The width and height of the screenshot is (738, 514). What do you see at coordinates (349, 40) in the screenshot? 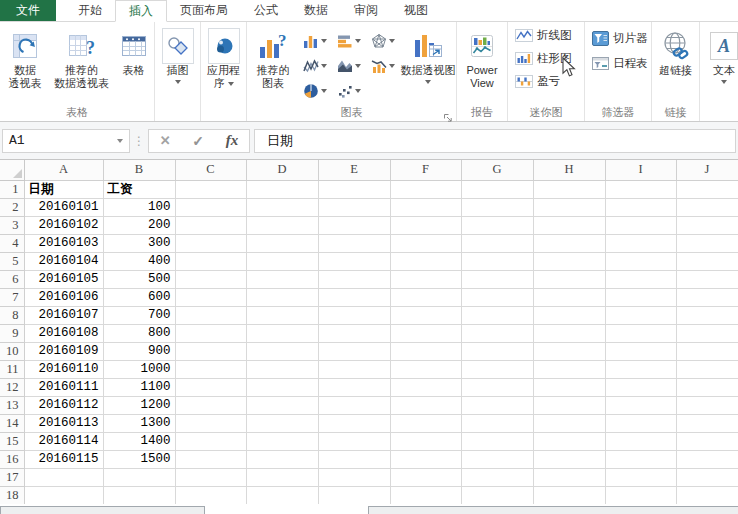
I see `insert-bar-chart-button` at bounding box center [349, 40].